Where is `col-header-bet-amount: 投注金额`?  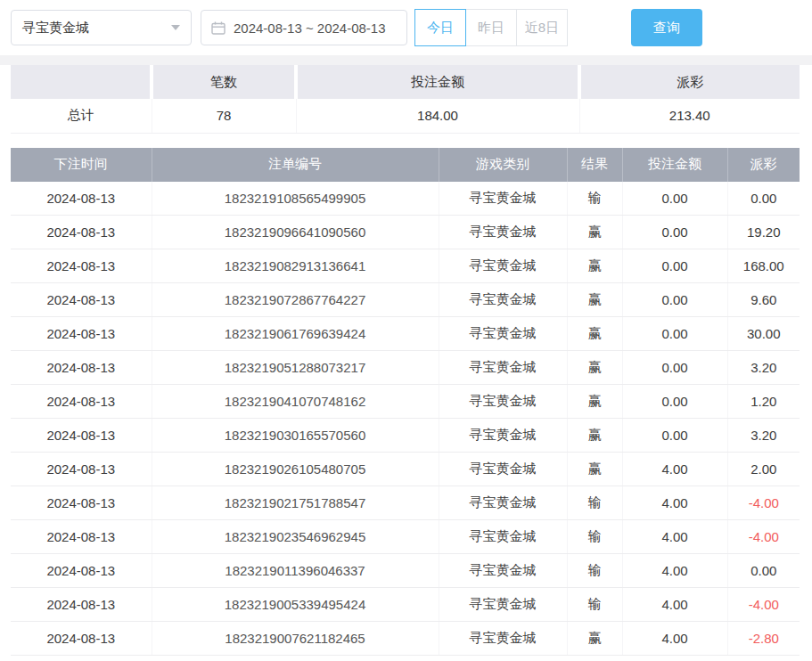 col-header-bet-amount: 投注金额 is located at coordinates (675, 165).